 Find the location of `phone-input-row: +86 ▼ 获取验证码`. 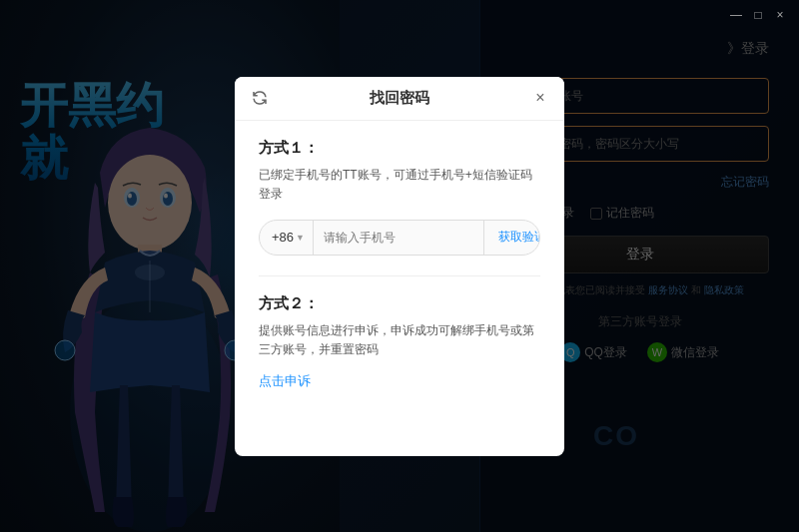

phone-input-row: +86 ▼ 获取验证码 is located at coordinates (400, 238).